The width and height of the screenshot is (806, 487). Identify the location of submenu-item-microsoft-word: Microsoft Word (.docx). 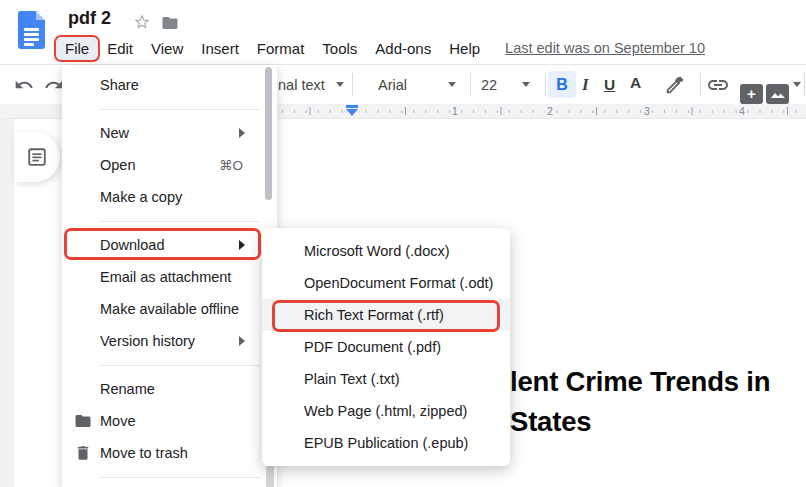
(386, 251).